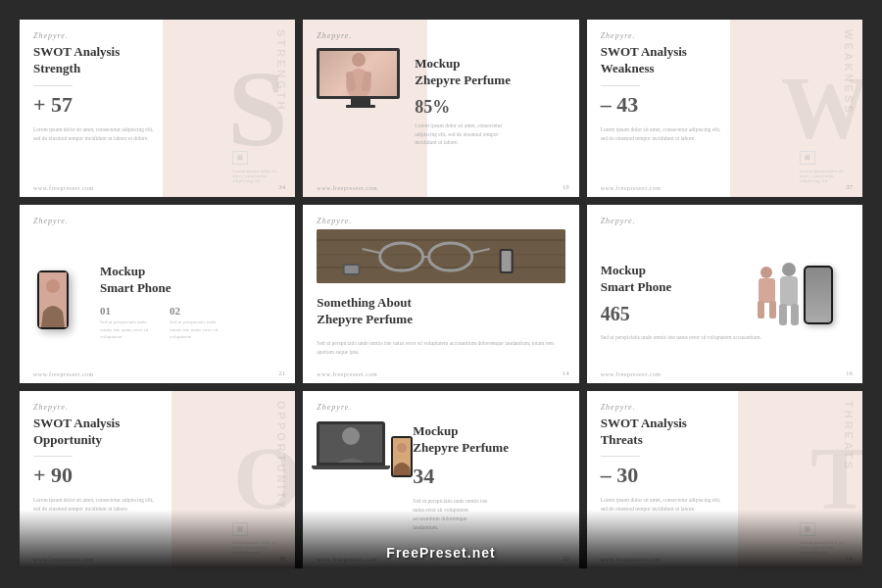 This screenshot has height=588, width=882. What do you see at coordinates (441, 408) in the screenshot?
I see `logo-8: Zhepyre.` at bounding box center [441, 408].